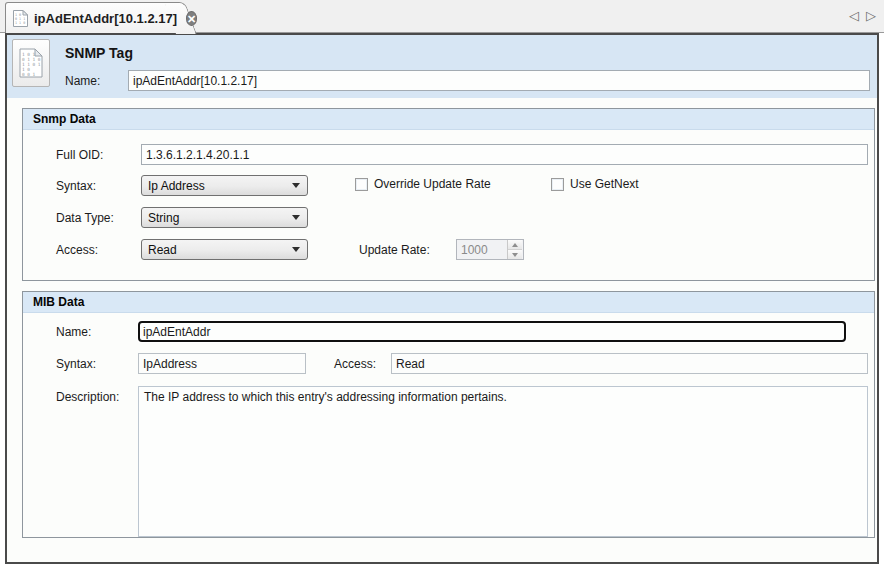 Image resolution: width=884 pixels, height=571 pixels. Describe the element at coordinates (515, 245) in the screenshot. I see `spinner-up-icon` at that location.